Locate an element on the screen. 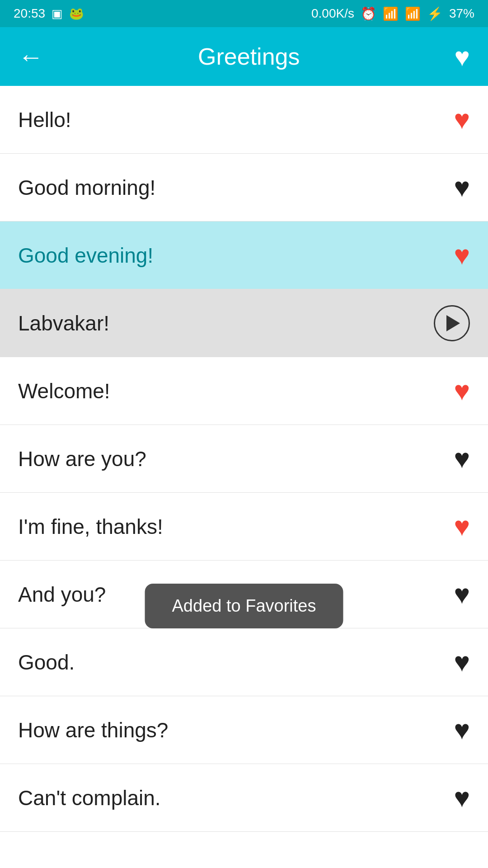  toast-message: Added to Favorites is located at coordinates (244, 606).